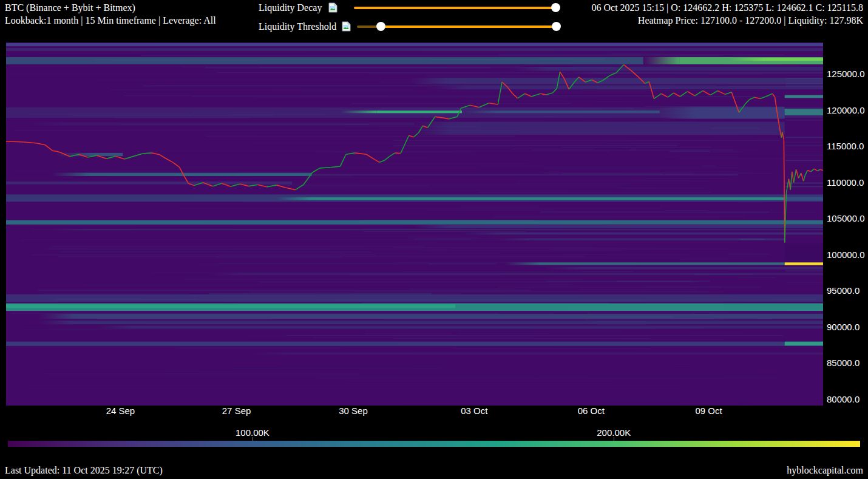 The width and height of the screenshot is (868, 479). What do you see at coordinates (847, 219) in the screenshot?
I see `y-tick-label: 105000.0` at bounding box center [847, 219].